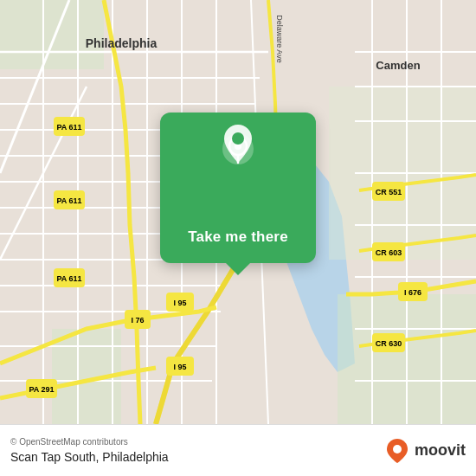  I want to click on moovit-icon, so click(397, 451).